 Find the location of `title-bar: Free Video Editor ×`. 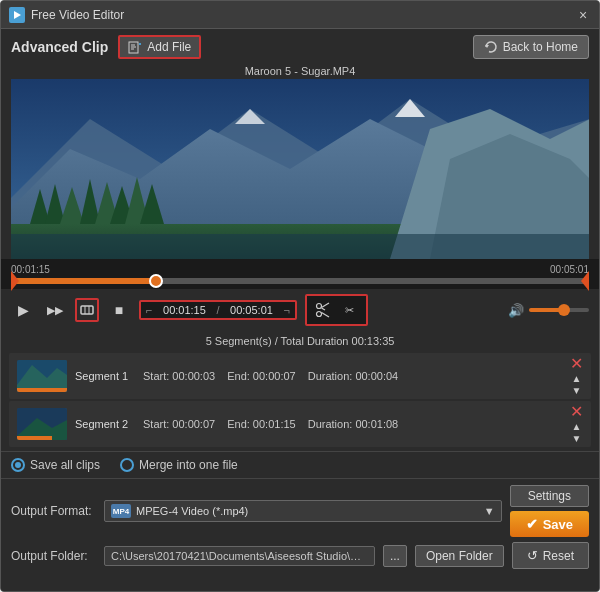

title-bar: Free Video Editor × is located at coordinates (300, 15).